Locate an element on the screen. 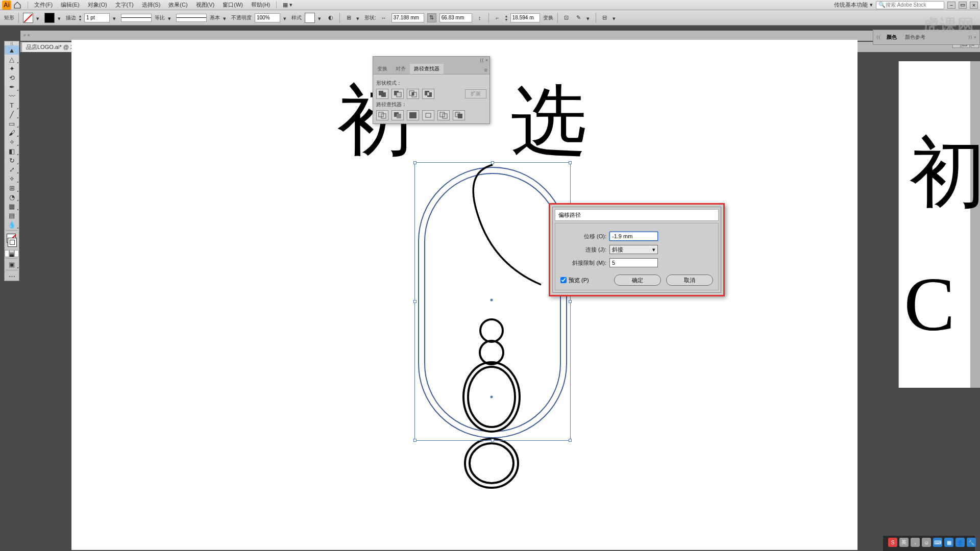 The height and width of the screenshot is (551, 980). menu-type: 文字(T) is located at coordinates (125, 5).